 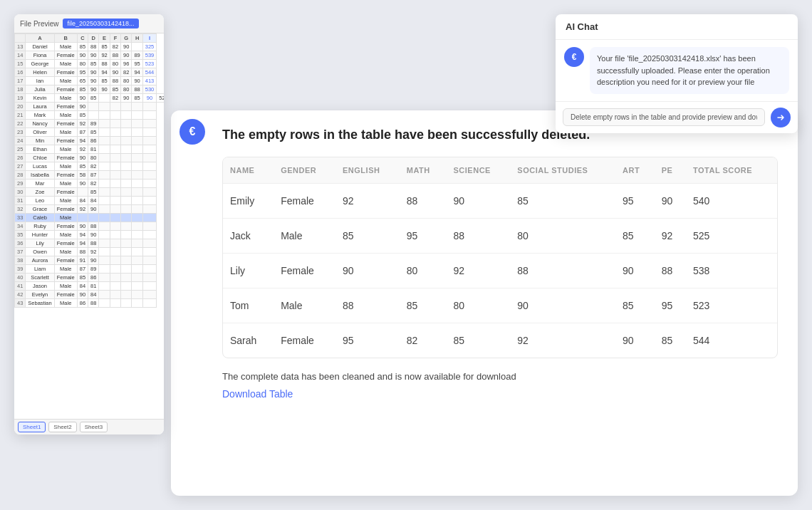 I want to click on row-number: 29, so click(x=20, y=184).